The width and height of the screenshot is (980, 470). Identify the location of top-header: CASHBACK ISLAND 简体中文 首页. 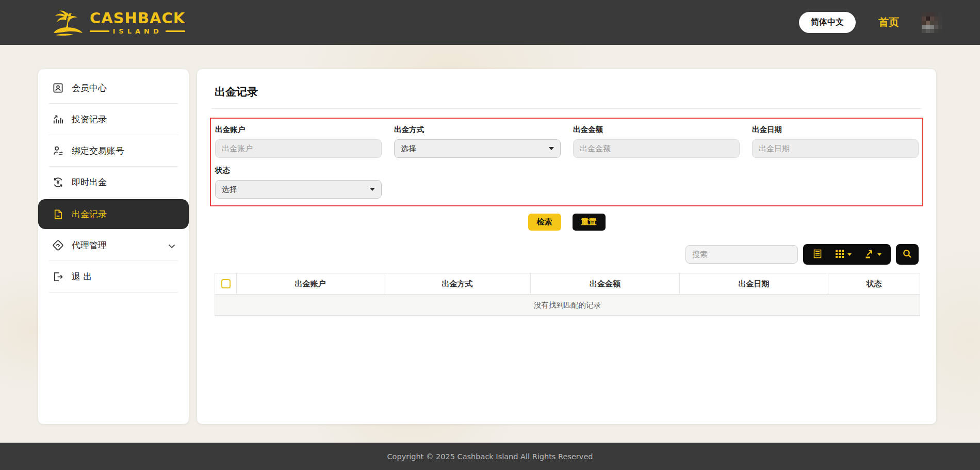
(490, 23).